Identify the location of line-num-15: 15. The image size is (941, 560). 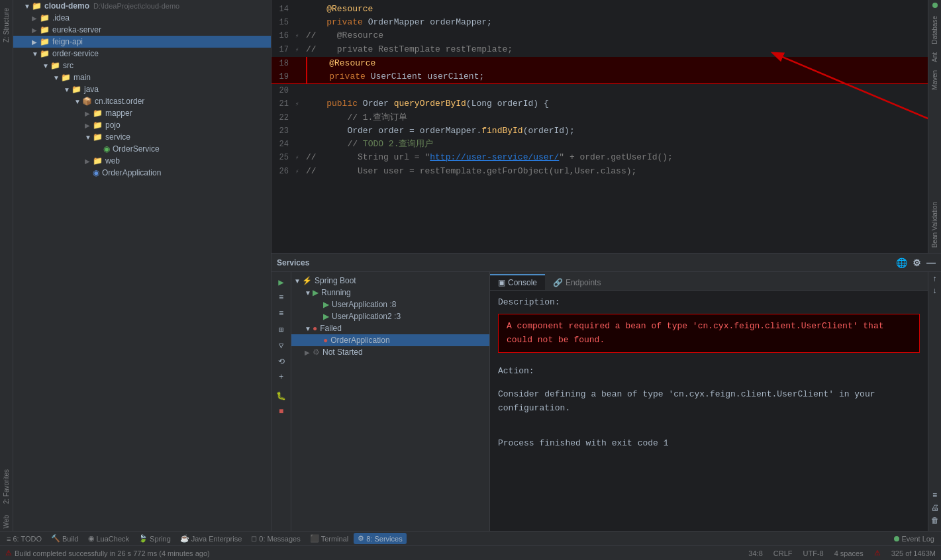
(283, 23).